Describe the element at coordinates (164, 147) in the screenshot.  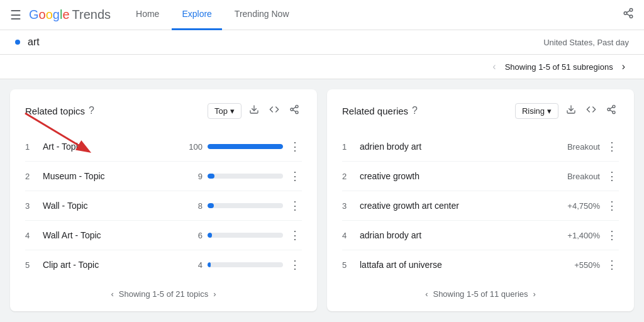
I see `topic-row: 1 Art - Topic 100 ⋮` at that location.